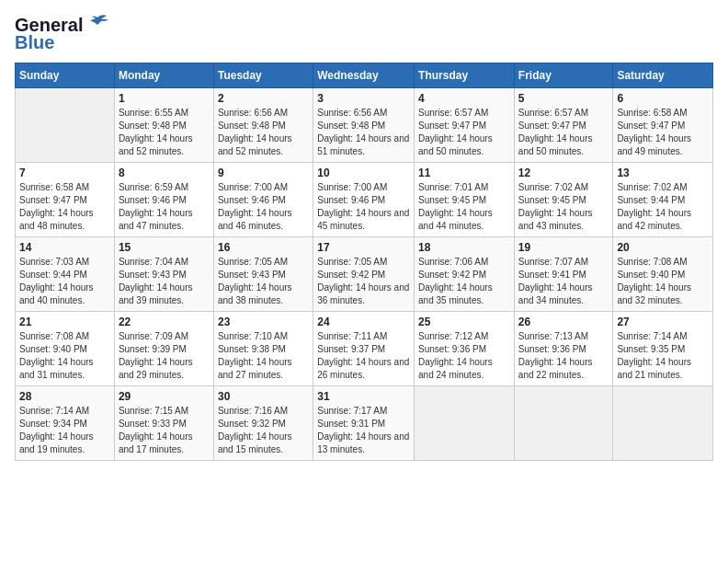  I want to click on day-info: Sunrise: 7:09 AMSunset: 9:39 PMDaylight:…, so click(164, 356).